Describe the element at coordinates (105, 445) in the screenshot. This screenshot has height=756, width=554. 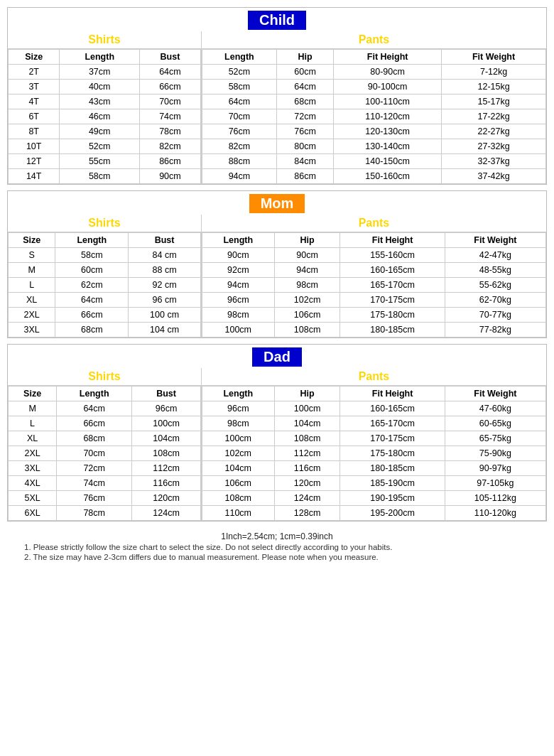
I see `dad-shirts-panel: Shirts Size Length Bust M64cm96cmL66cm10…` at that location.